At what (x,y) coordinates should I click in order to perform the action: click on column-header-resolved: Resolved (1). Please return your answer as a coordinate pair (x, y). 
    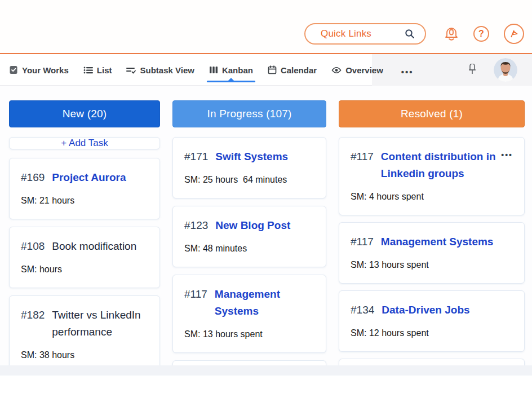
    Looking at the image, I should click on (432, 114).